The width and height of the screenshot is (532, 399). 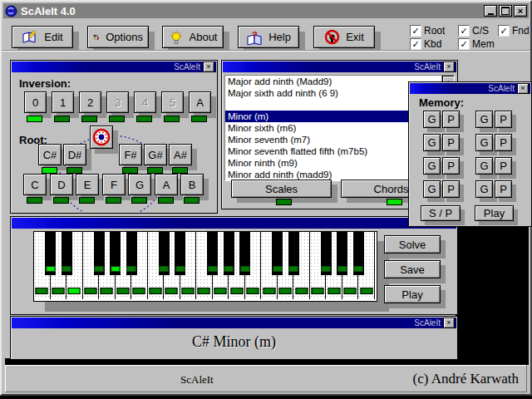 I want to click on window-titlebar: ScAleIt 4.0 ×, so click(x=266, y=11).